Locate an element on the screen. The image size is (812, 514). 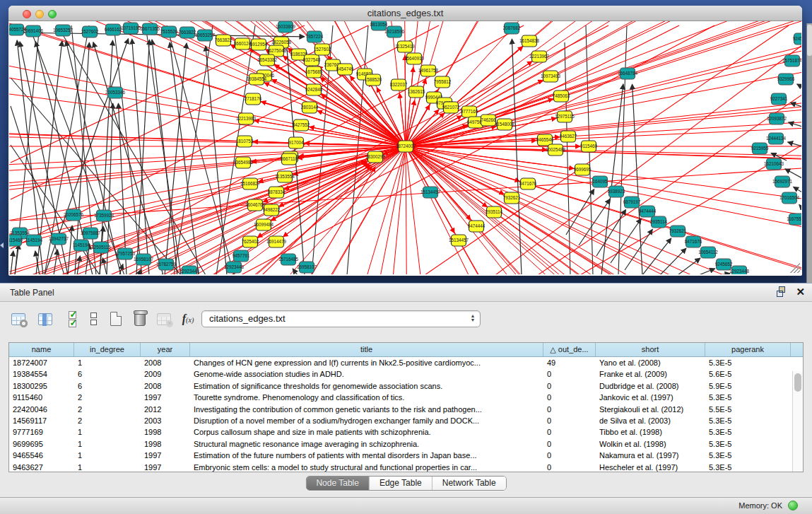
cell-out_degree: 49 is located at coordinates (570, 363).